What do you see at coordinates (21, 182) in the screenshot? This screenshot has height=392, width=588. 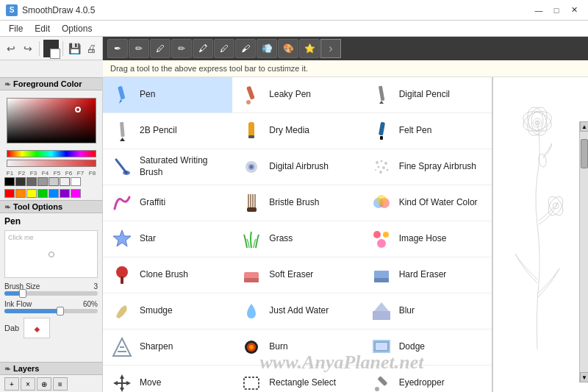 I see `swatch-dark` at bounding box center [21, 182].